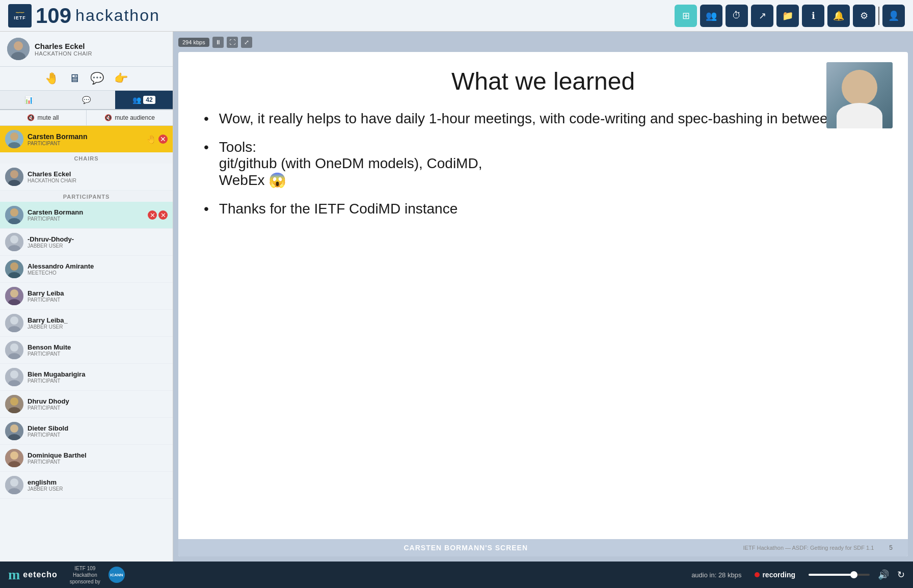 The width and height of the screenshot is (913, 588). Describe the element at coordinates (87, 377) in the screenshot. I see `participant-row-bien: Bien Mugabarigira PARTICIPANT` at that location.